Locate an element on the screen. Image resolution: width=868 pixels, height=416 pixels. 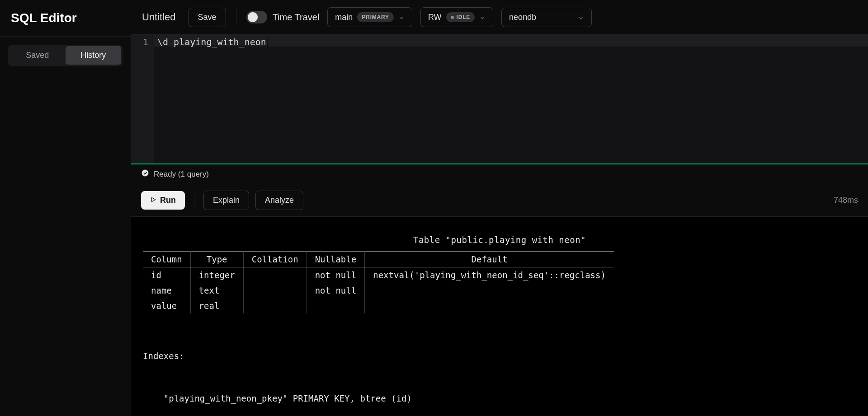
result-title: Table "public.playing_with_neon" is located at coordinates (500, 240).